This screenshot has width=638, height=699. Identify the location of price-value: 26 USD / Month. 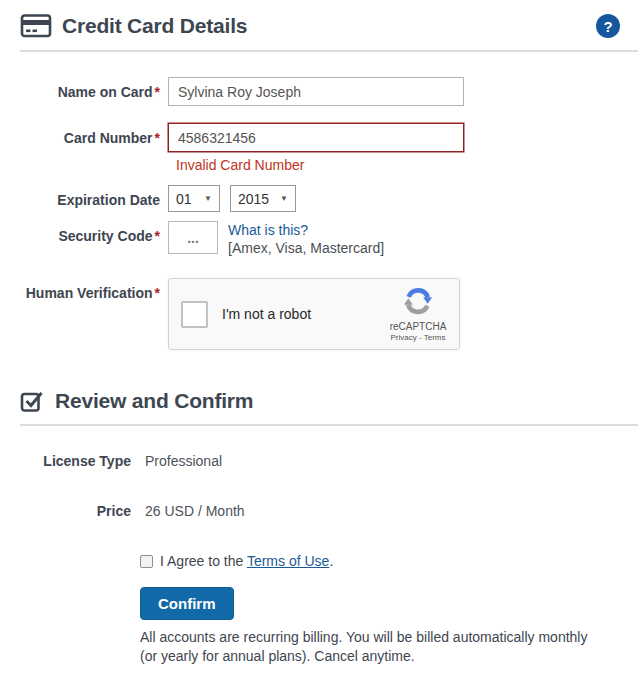
(195, 511).